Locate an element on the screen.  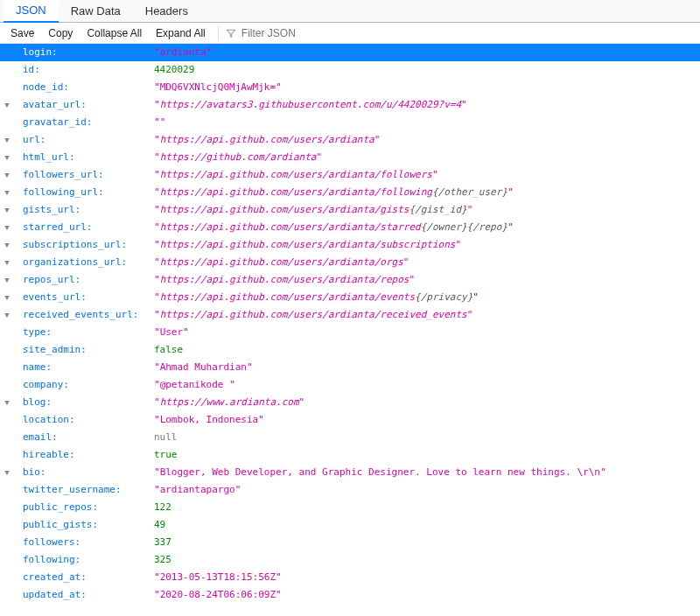
json-key: public_repos: is located at coordinates (88, 508).